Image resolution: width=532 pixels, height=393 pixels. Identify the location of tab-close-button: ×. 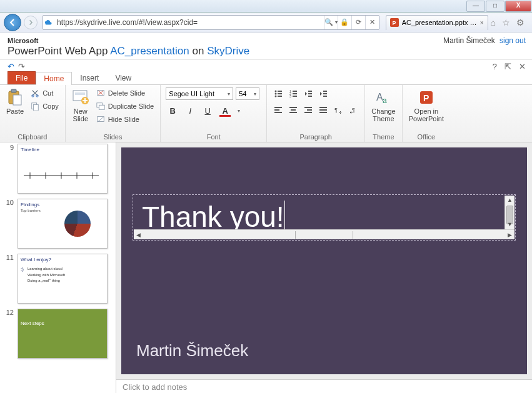
(482, 22).